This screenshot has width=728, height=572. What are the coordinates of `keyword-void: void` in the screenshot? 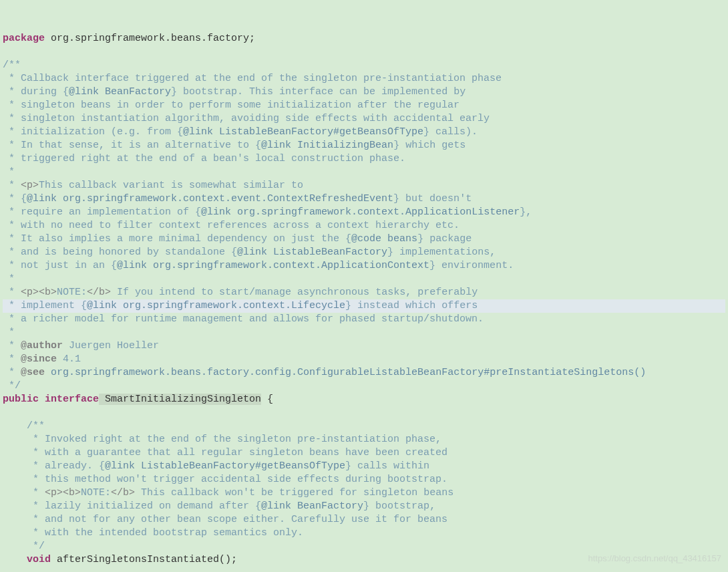 It's located at (27, 560).